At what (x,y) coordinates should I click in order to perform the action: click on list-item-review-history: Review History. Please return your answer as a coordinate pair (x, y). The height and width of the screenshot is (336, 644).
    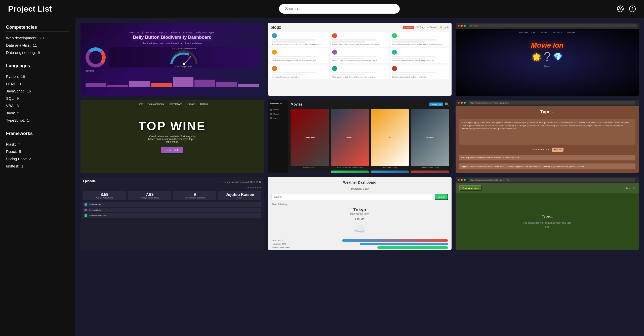
    Looking at the image, I should click on (172, 210).